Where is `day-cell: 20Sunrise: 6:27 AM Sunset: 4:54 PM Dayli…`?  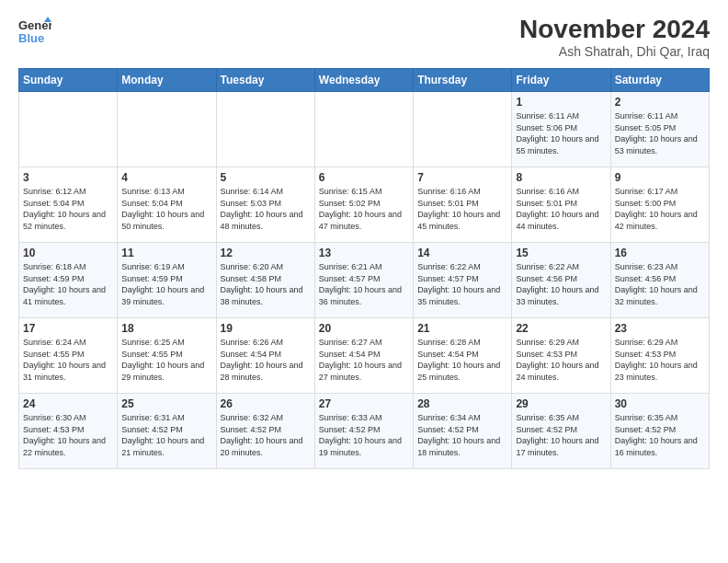
day-cell: 20Sunrise: 6:27 AM Sunset: 4:54 PM Dayli… is located at coordinates (364, 356).